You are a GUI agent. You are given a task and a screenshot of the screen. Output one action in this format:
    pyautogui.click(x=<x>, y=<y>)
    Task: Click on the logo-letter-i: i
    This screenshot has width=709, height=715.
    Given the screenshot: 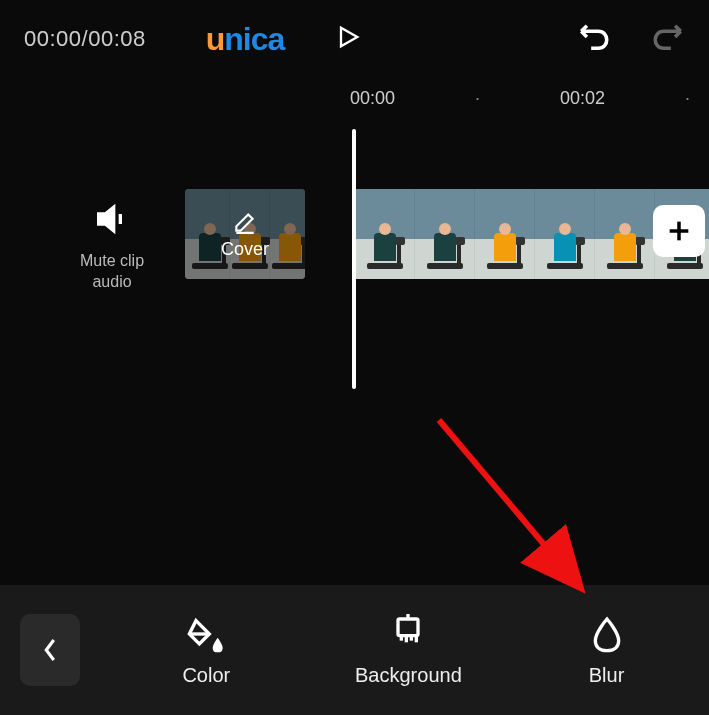 What is the action you would take?
    pyautogui.click(x=247, y=40)
    